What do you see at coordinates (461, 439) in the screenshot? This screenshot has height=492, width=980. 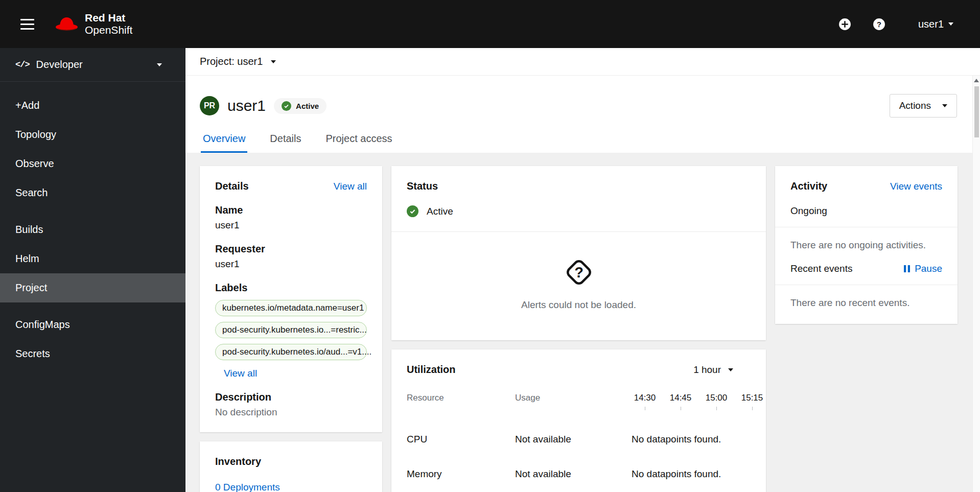 I see `resource-name: CPU` at bounding box center [461, 439].